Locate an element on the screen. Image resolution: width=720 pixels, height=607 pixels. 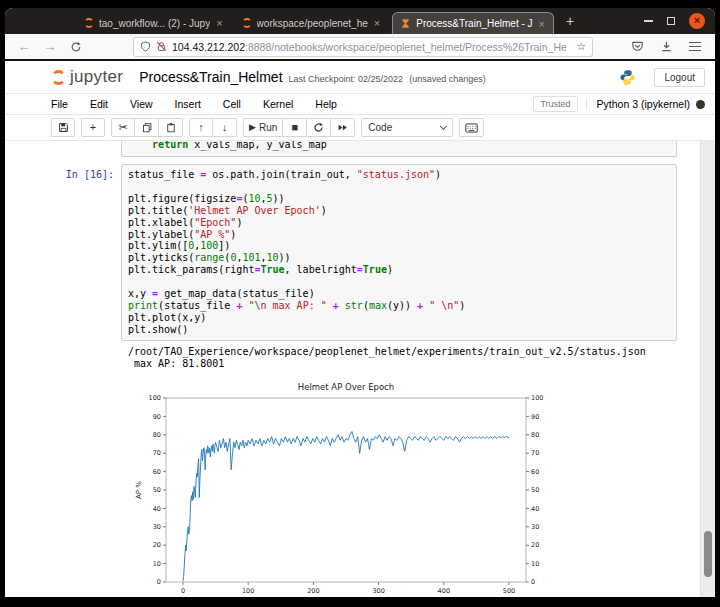
save-button is located at coordinates (63, 128).